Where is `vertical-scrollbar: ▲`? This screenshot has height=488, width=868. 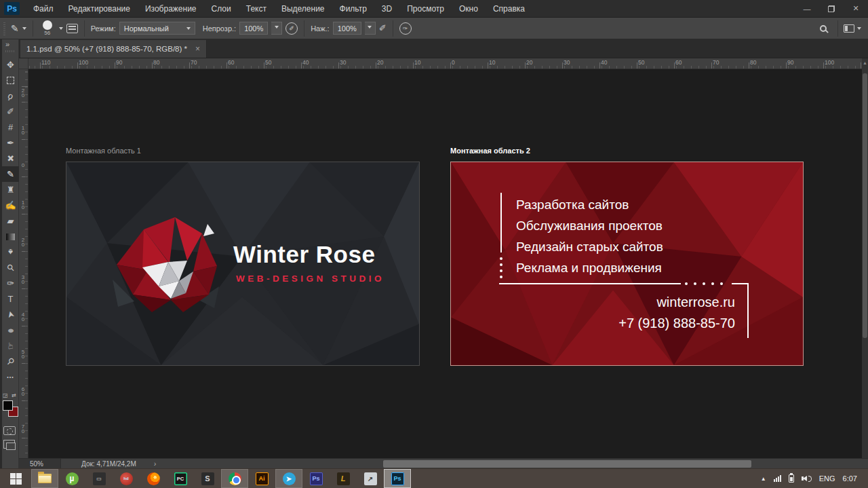 vertical-scrollbar: ▲ is located at coordinates (865, 258).